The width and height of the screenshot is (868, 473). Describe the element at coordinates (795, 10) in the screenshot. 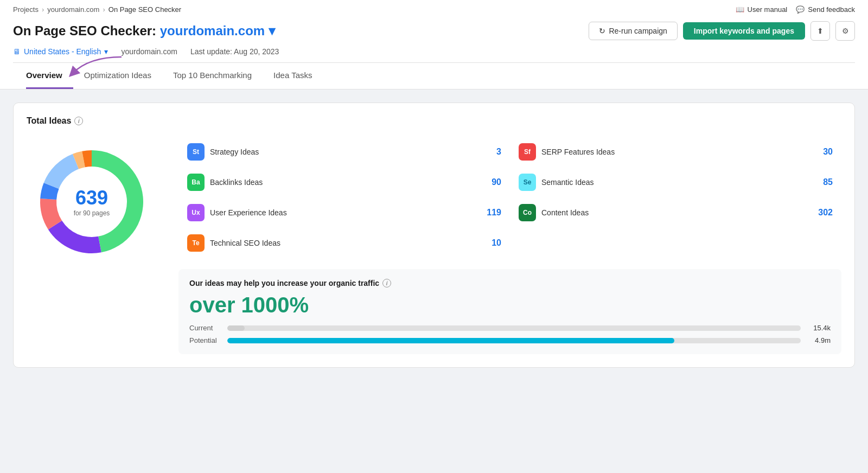

I see `top-actions: 📖 User manual 💬 Send feedback` at that location.